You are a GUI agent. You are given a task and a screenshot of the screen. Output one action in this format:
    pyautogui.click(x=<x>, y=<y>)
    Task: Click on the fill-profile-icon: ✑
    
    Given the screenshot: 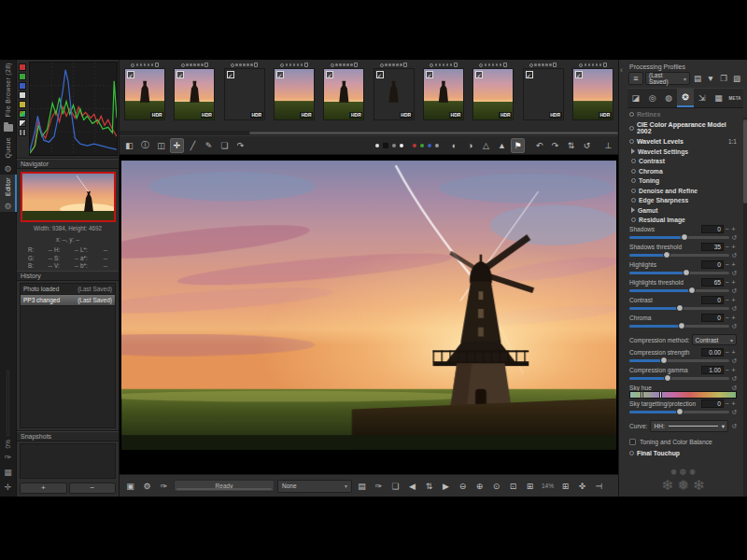 What is the action you would take?
    pyautogui.click(x=379, y=486)
    